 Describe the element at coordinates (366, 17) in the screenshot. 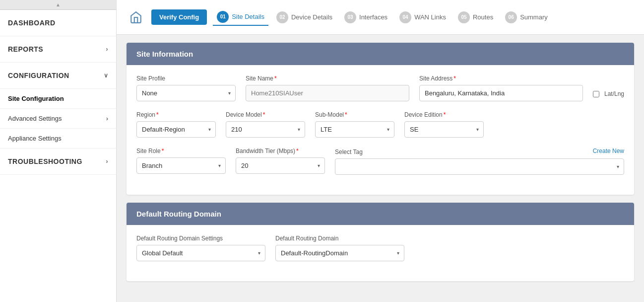

I see `step-interfaces: 03 Interfaces` at that location.